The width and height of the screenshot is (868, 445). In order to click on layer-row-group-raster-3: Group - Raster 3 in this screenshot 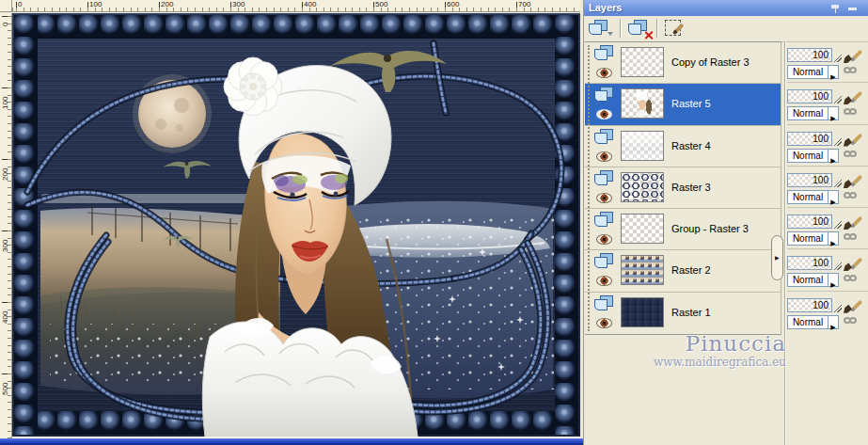, I will do `click(683, 230)`.